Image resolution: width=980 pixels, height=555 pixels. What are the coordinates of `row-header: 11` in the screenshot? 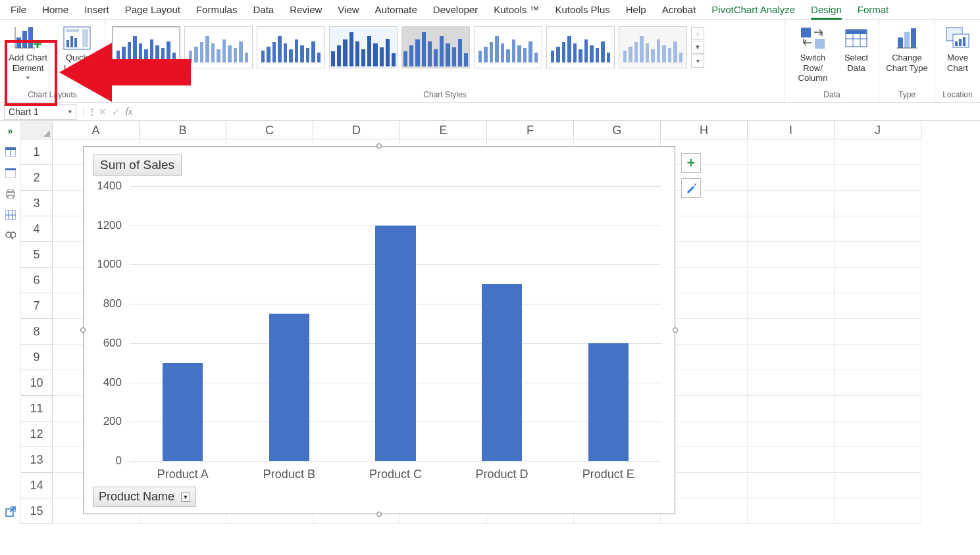 It's located at (37, 409).